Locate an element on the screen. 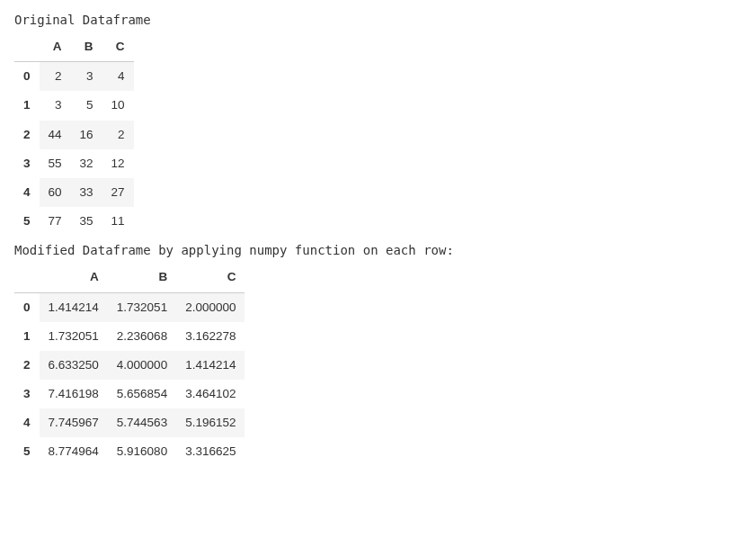 Image resolution: width=756 pixels, height=538 pixels. cell: 32 is located at coordinates (86, 164).